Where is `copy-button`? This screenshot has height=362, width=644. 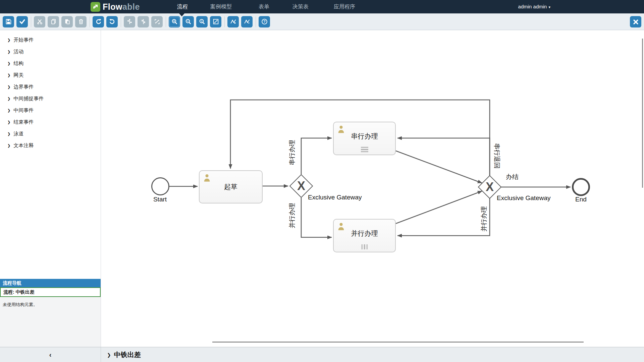 copy-button is located at coordinates (53, 22).